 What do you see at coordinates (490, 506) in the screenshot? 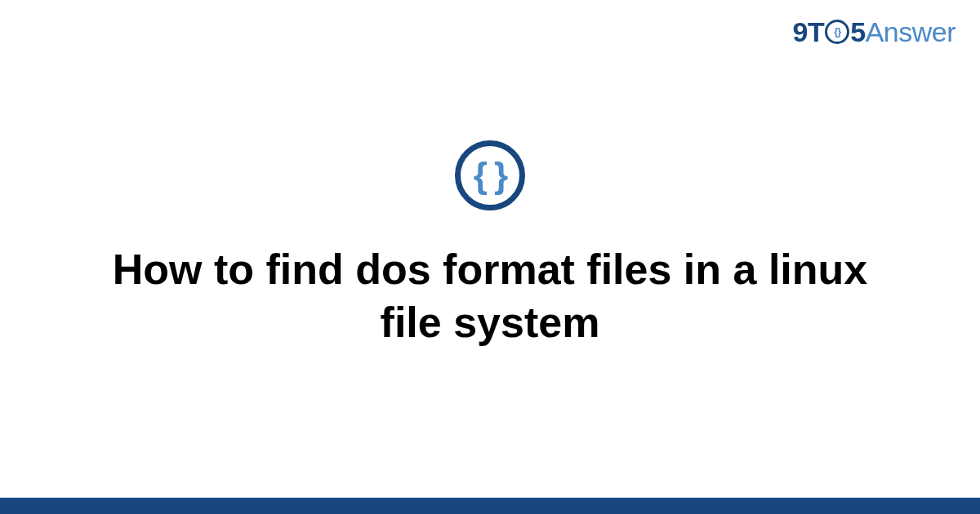
I see `footer-bar` at bounding box center [490, 506].